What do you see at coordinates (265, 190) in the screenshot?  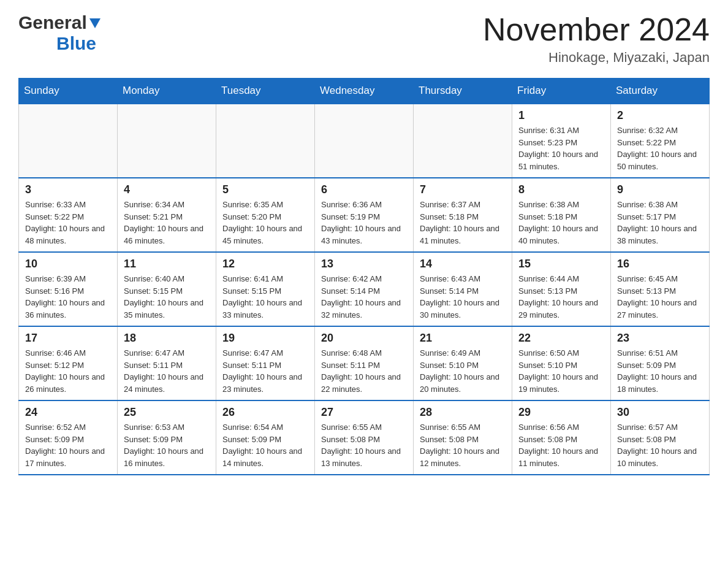 I see `day-number: 5` at bounding box center [265, 190].